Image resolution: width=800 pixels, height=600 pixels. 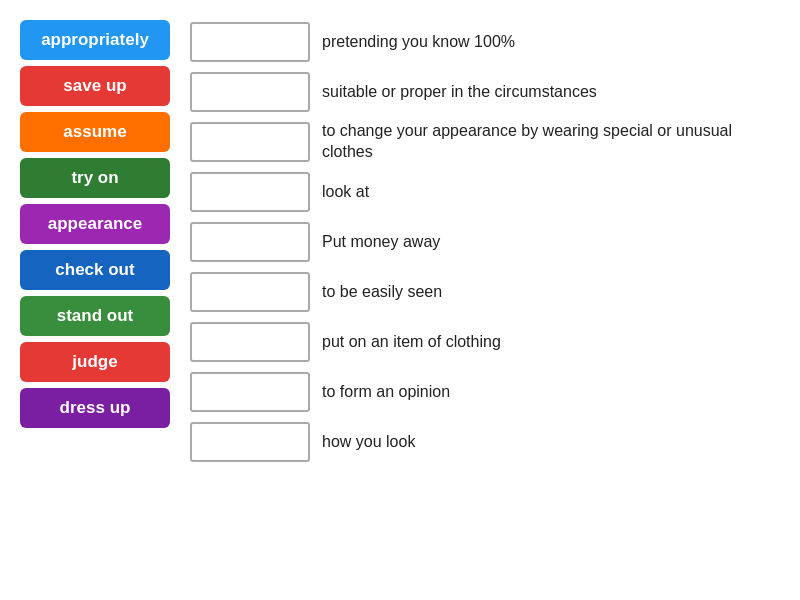 I want to click on words-column: appropriatelysave upassumetry onappearan…, so click(x=95, y=224).